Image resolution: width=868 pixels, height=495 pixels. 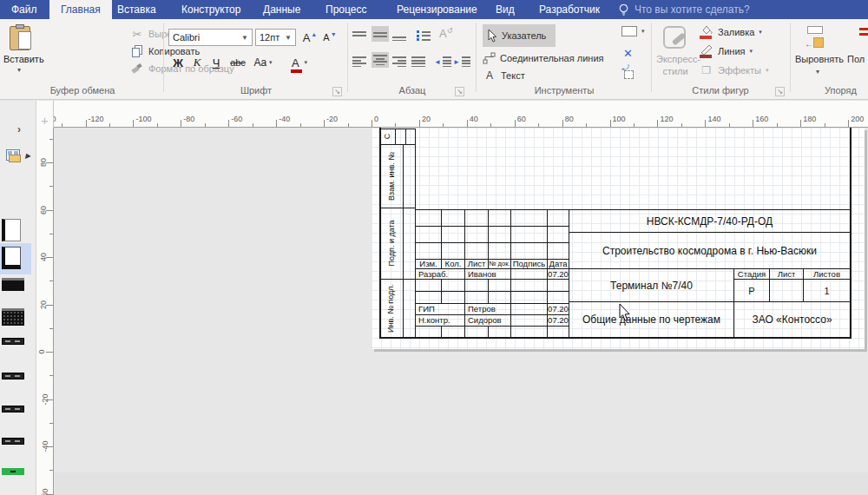 What do you see at coordinates (178, 63) in the screenshot?
I see `bold-button: Ж` at bounding box center [178, 63].